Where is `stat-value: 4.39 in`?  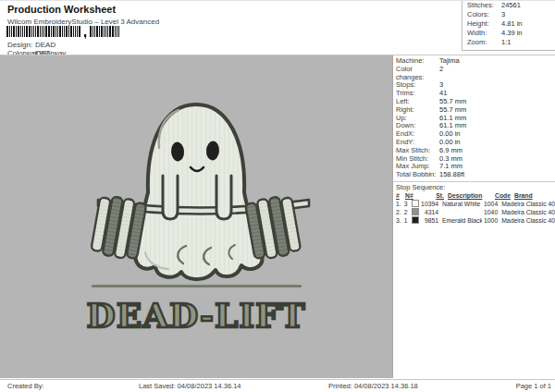
stat-value: 4.39 in is located at coordinates (512, 33).